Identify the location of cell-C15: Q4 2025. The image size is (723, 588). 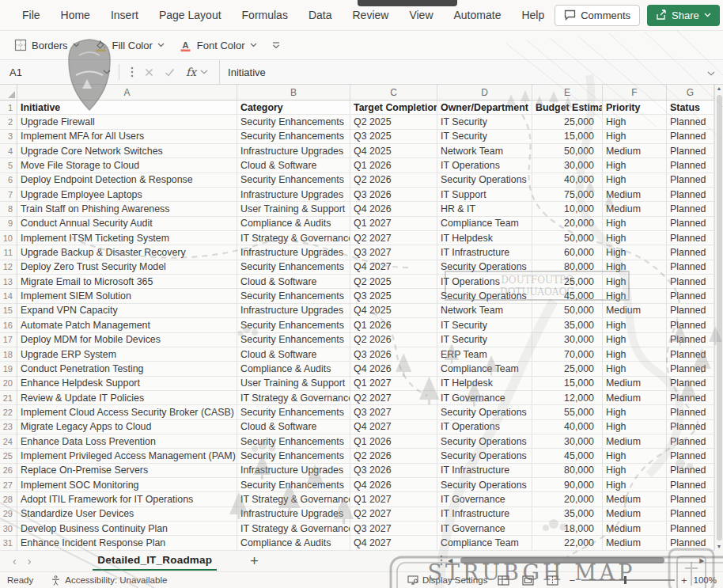
(394, 311).